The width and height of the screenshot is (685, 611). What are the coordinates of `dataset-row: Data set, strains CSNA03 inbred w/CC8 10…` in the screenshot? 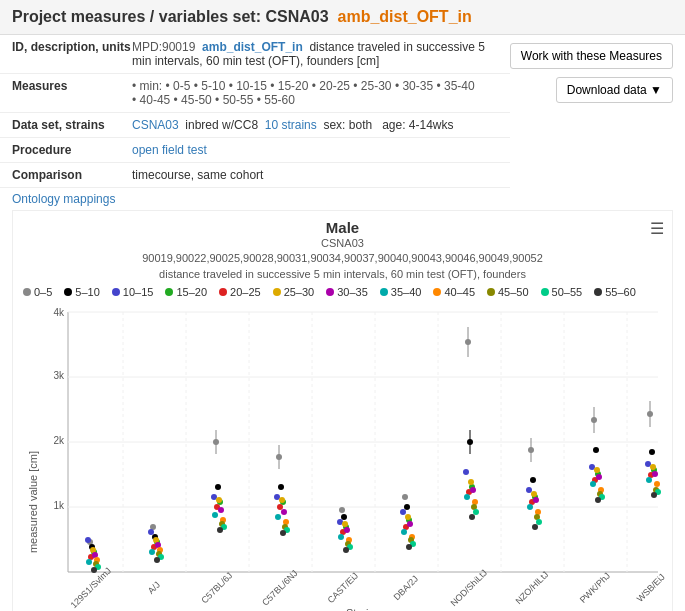 It's located at (255, 126).